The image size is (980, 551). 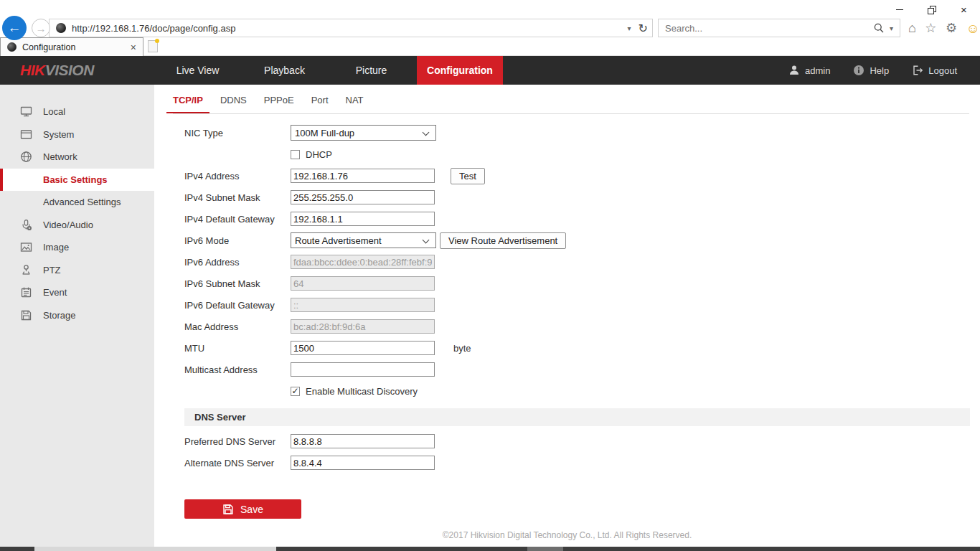 I want to click on sidebar-item-video-audio: Video/Audio, so click(x=77, y=225).